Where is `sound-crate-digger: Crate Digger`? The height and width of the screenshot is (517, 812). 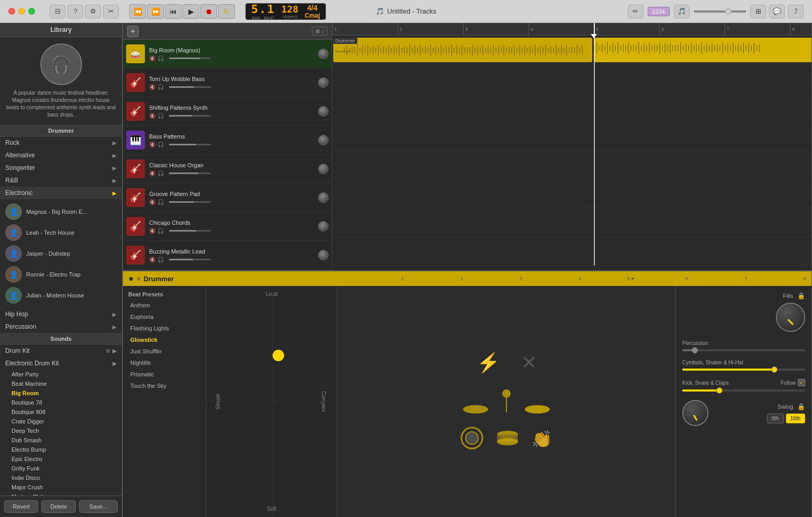
sound-crate-digger: Crate Digger is located at coordinates (64, 421).